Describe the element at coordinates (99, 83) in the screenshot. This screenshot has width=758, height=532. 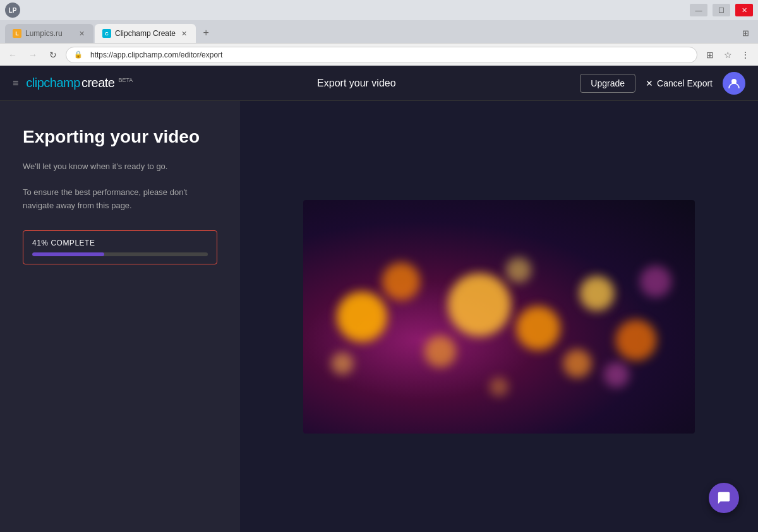
I see `logo-create: create` at that location.